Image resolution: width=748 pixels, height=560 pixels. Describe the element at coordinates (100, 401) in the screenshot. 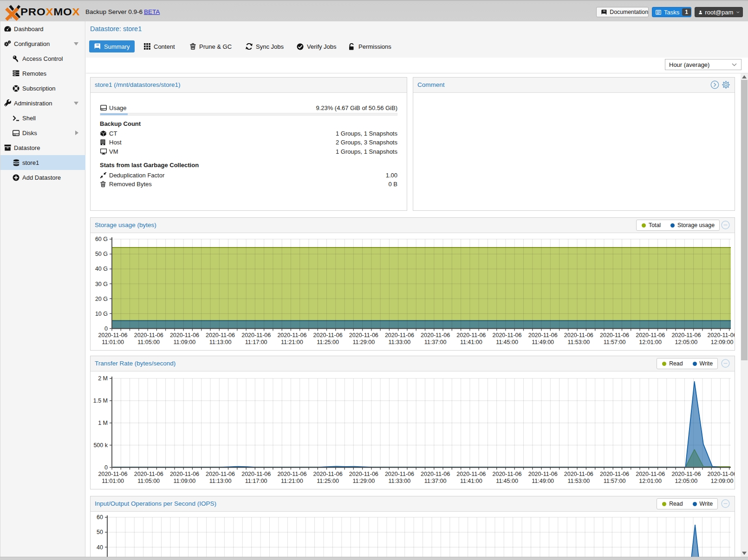

I see `svg-text: 1.5 M` at that location.